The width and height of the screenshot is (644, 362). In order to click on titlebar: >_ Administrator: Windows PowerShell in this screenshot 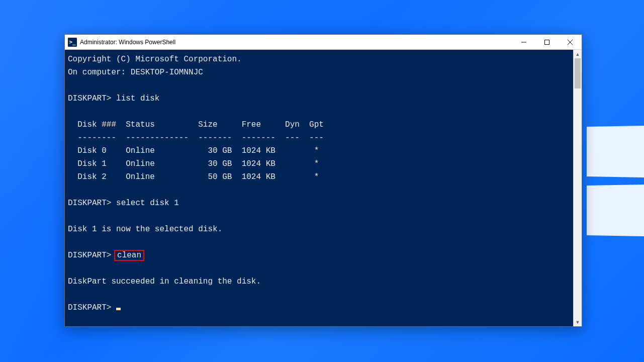, I will do `click(323, 42)`.